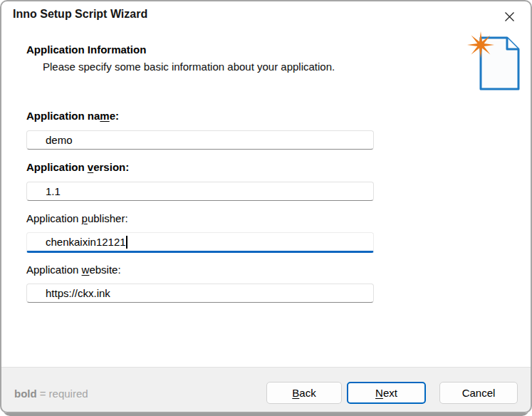  What do you see at coordinates (509, 16) in the screenshot?
I see `close-button` at bounding box center [509, 16].